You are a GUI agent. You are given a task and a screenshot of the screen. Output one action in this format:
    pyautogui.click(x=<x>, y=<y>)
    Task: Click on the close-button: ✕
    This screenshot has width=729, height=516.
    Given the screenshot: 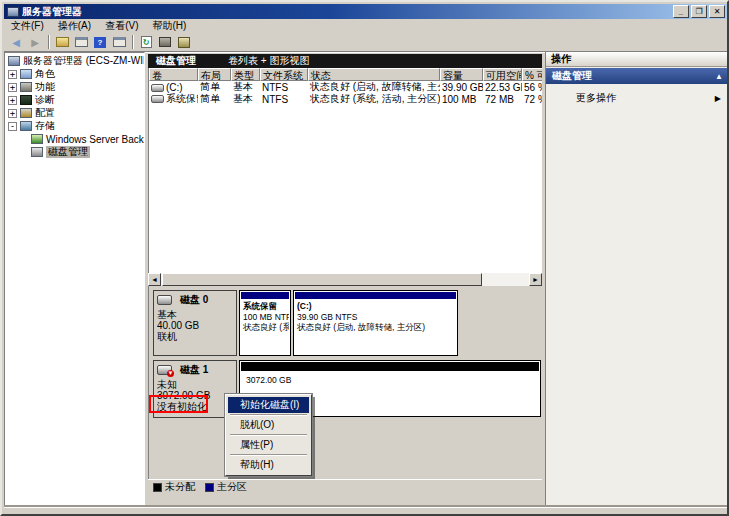 What is the action you would take?
    pyautogui.click(x=717, y=12)
    